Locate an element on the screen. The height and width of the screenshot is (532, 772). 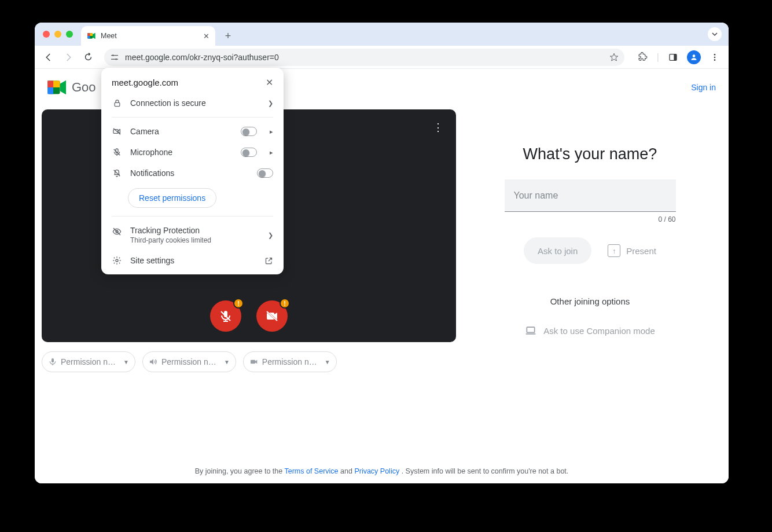
tracking-row: Tracking Protection Third-party cookies … is located at coordinates (192, 235).